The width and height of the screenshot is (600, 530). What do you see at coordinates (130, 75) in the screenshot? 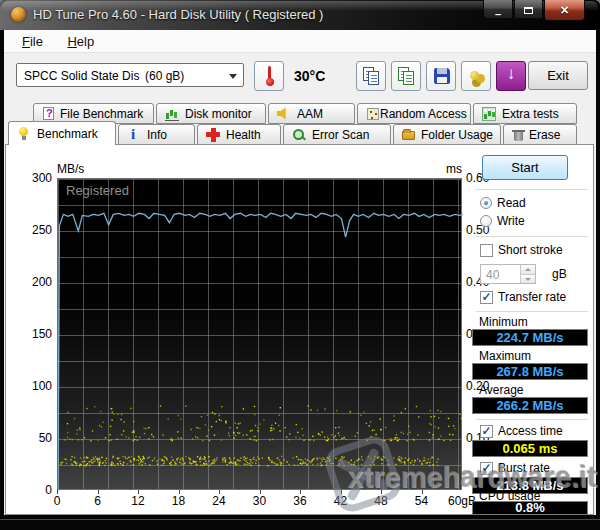
I see `drive-select-dropdown: SPCC Solid State Dis (60 gB)` at bounding box center [130, 75].